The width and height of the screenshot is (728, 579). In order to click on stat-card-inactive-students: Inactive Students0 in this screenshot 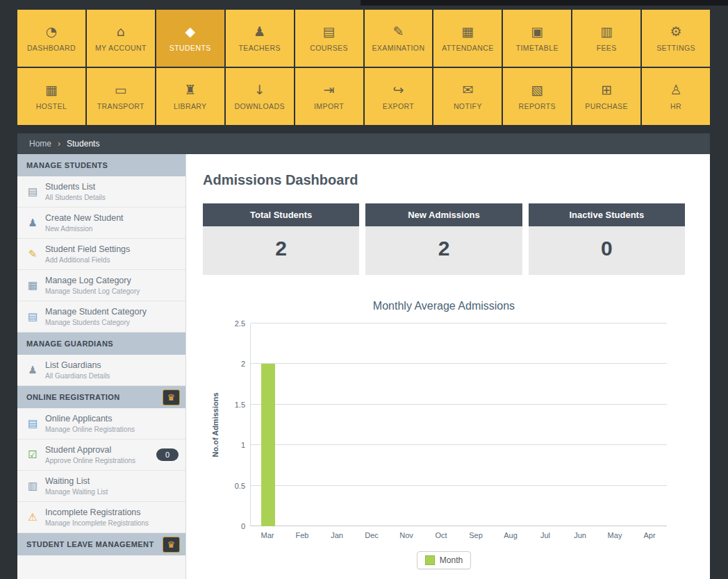, I will do `click(607, 239)`.